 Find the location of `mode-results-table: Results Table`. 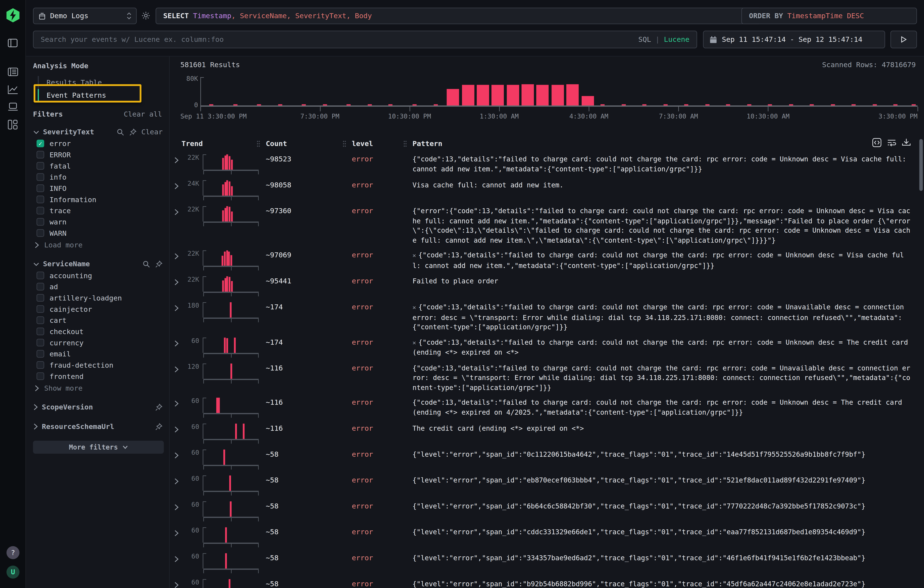

mode-results-table: Results Table is located at coordinates (101, 82).